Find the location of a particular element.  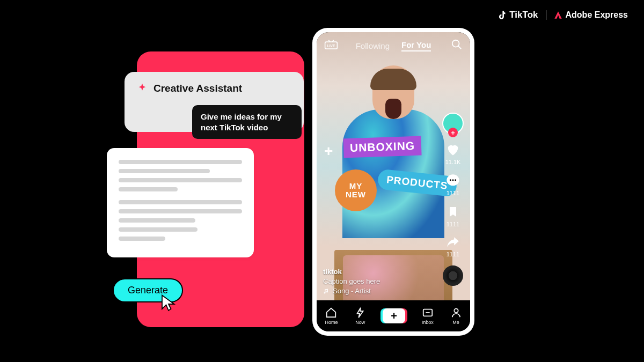

caption-username: tiktok is located at coordinates (352, 271).